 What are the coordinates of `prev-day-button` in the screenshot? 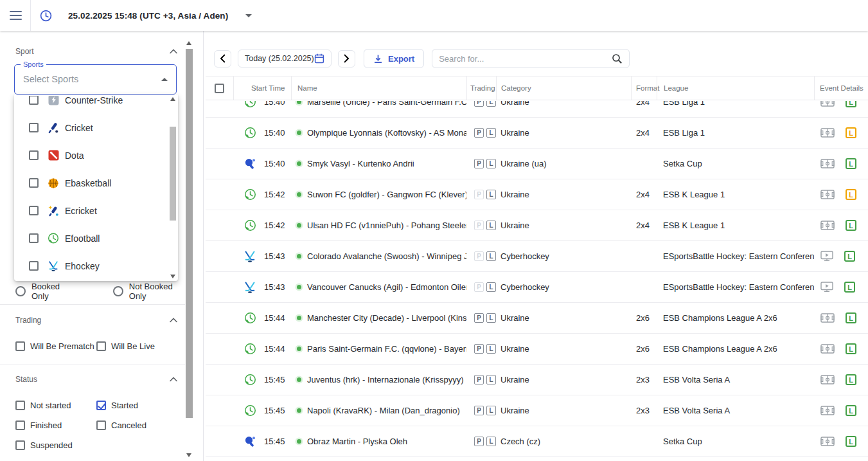 It's located at (222, 59).